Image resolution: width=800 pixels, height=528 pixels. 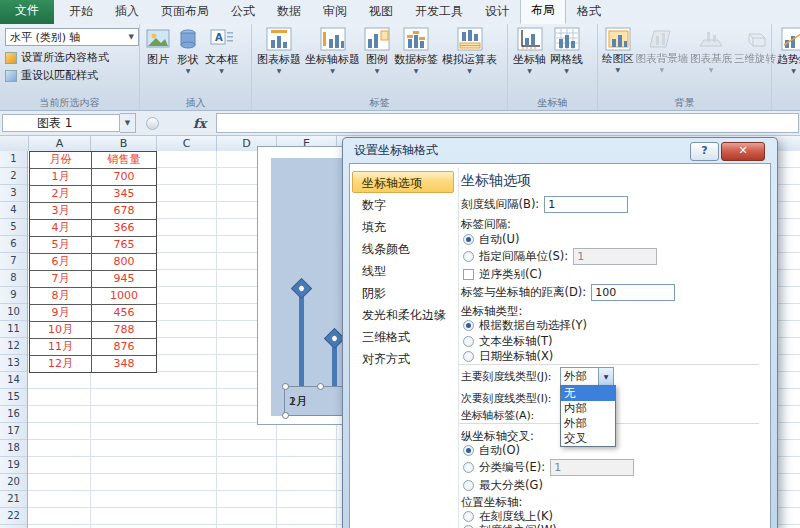 What do you see at coordinates (124, 330) in the screenshot?
I see `table-cell: 788` at bounding box center [124, 330].